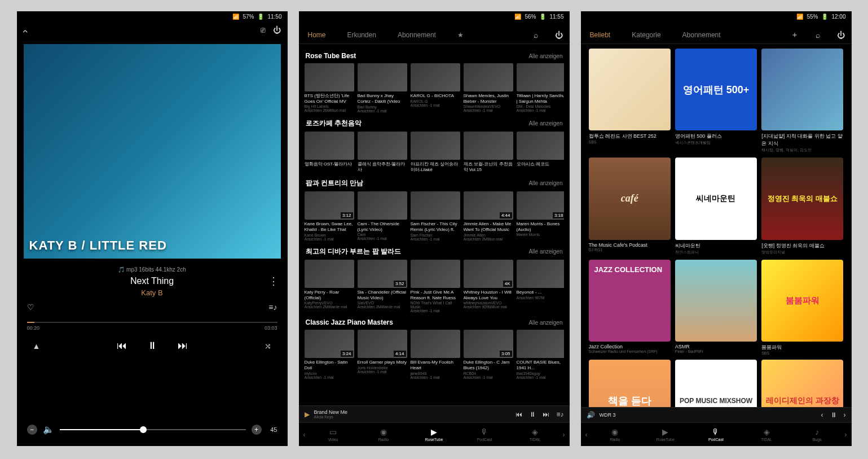 The height and width of the screenshot is (459, 868). Describe the element at coordinates (540, 216) in the screenshot. I see `video-tile: 3:18Maren Morris - Bones (Audio)Maren Mo…` at that location.